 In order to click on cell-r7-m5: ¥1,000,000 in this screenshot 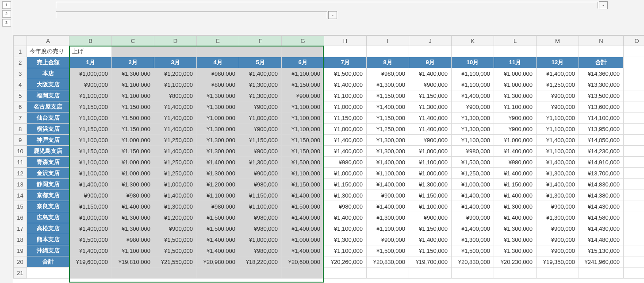, I will do `click(261, 118)`.